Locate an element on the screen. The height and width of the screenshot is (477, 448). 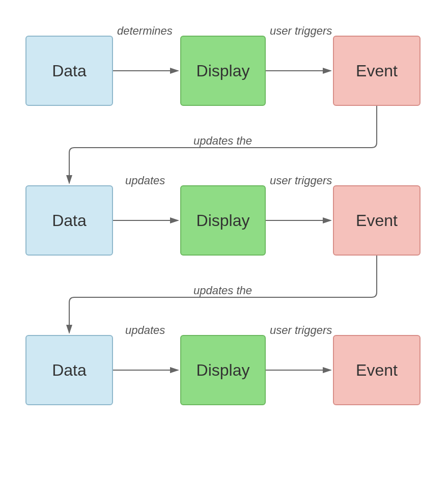
edge-label-display-event-row2: user triggers is located at coordinates (301, 181).